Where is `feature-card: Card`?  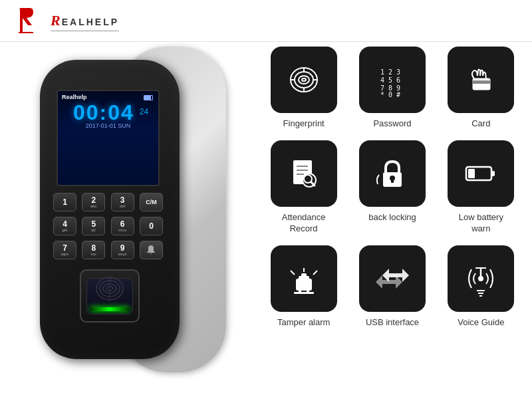 feature-card: Card is located at coordinates (481, 88).